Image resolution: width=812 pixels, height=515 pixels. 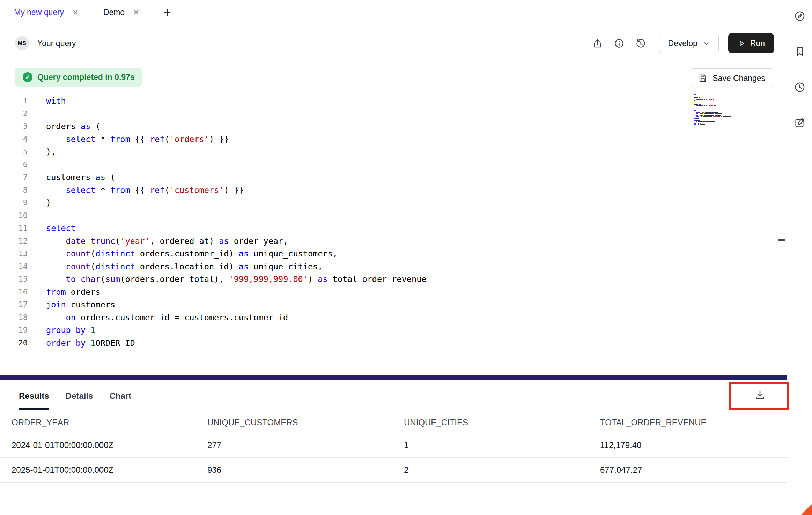 I want to click on minimap, so click(x=713, y=110).